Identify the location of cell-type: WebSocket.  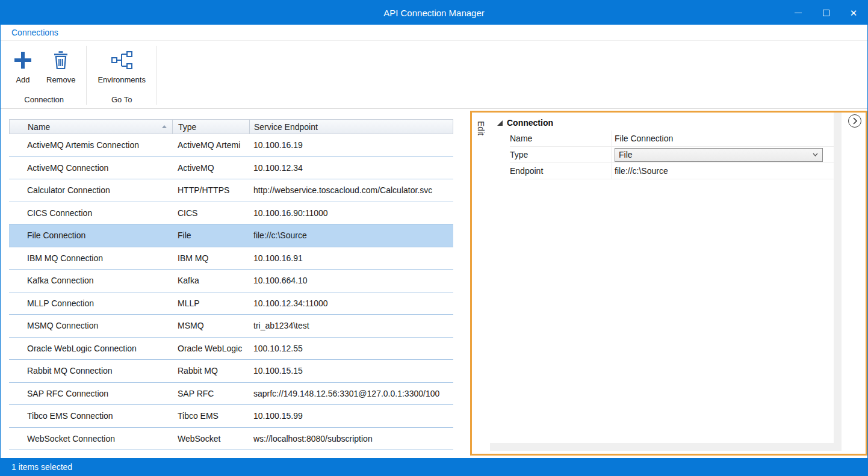
(211, 439).